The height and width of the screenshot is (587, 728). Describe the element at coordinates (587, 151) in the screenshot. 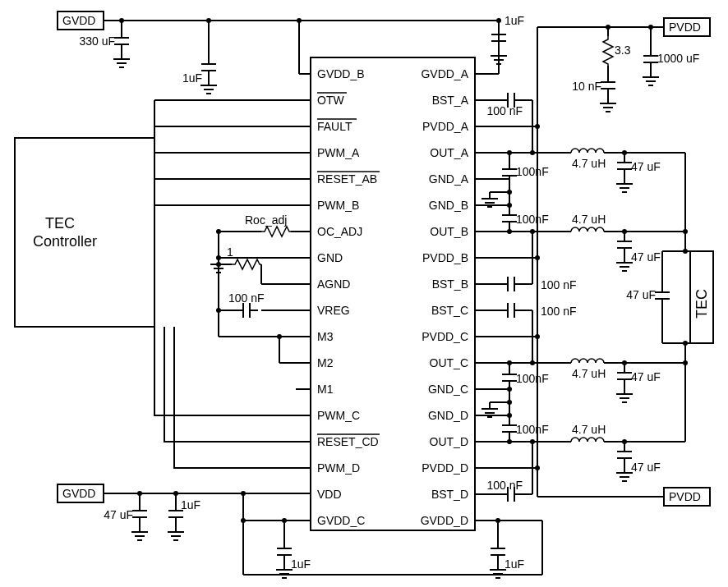

I see `inductor-a` at that location.